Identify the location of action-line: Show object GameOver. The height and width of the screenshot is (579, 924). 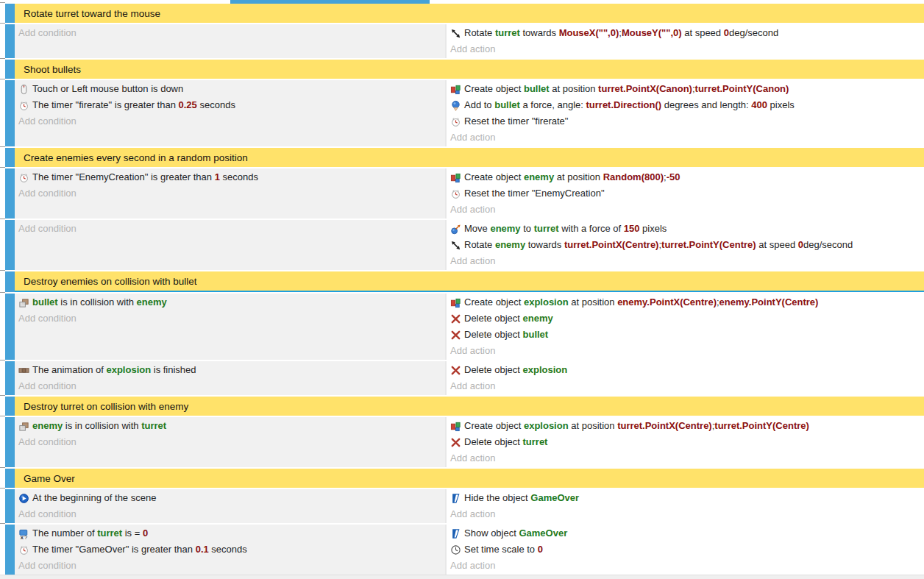
(686, 533).